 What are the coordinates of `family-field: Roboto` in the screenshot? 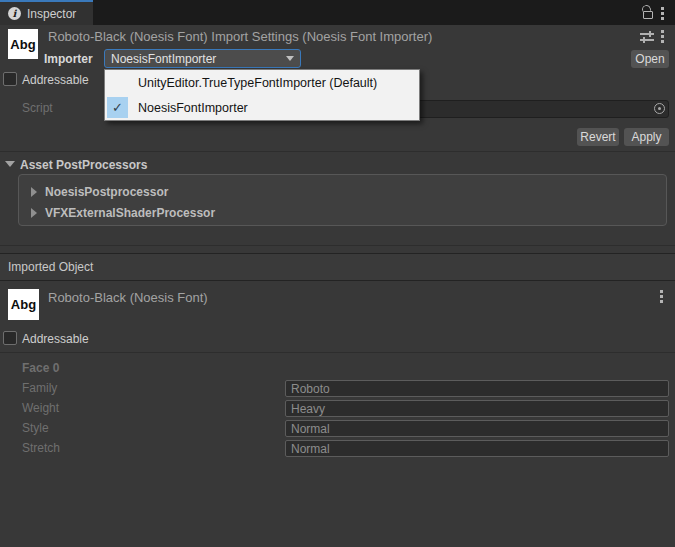 It's located at (477, 388).